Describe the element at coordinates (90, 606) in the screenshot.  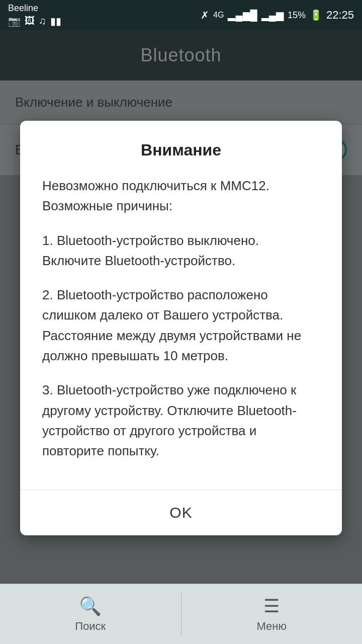
I see `search-nav-icon: 🔍` at that location.